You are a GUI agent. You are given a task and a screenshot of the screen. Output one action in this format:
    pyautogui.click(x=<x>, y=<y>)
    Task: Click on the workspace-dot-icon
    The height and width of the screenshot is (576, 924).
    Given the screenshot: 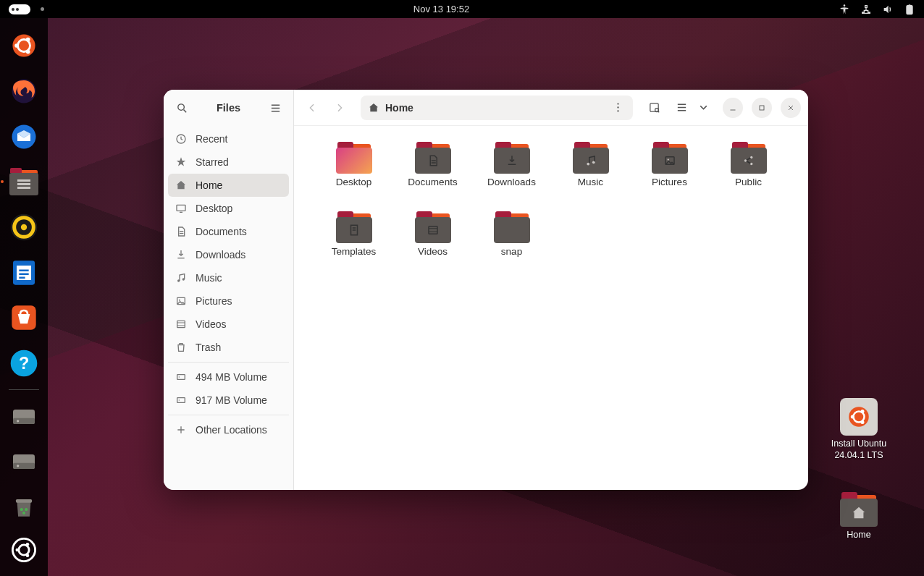 What is the action you would take?
    pyautogui.click(x=42, y=9)
    